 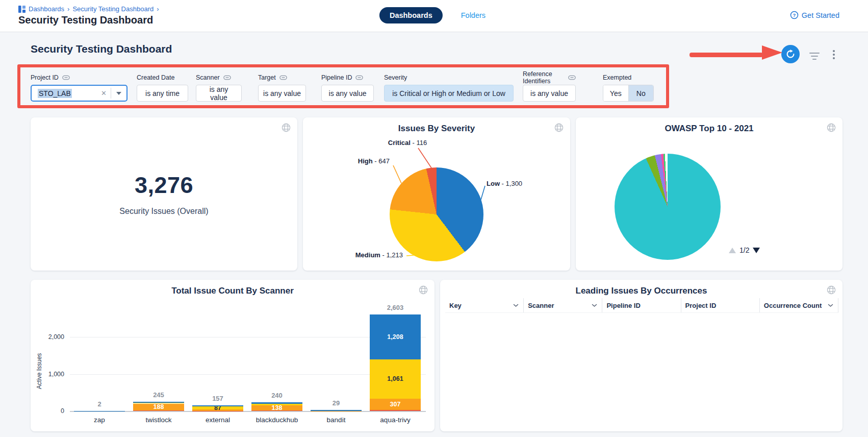 What do you see at coordinates (721, 305) in the screenshot?
I see `column-header-project-id: Project ID` at bounding box center [721, 305].